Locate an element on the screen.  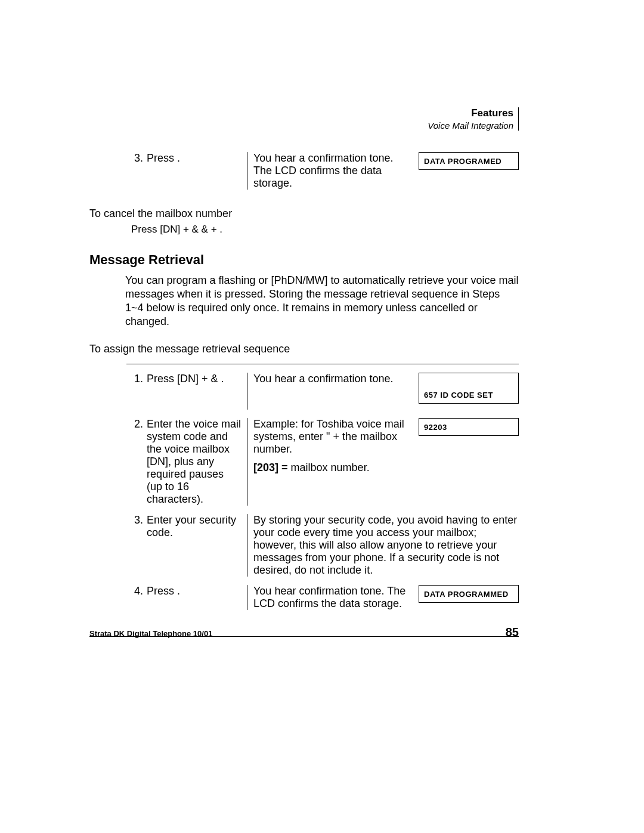
footer-doc-title: Strata DK Digital Telephone 10/01 is located at coordinates (151, 633).